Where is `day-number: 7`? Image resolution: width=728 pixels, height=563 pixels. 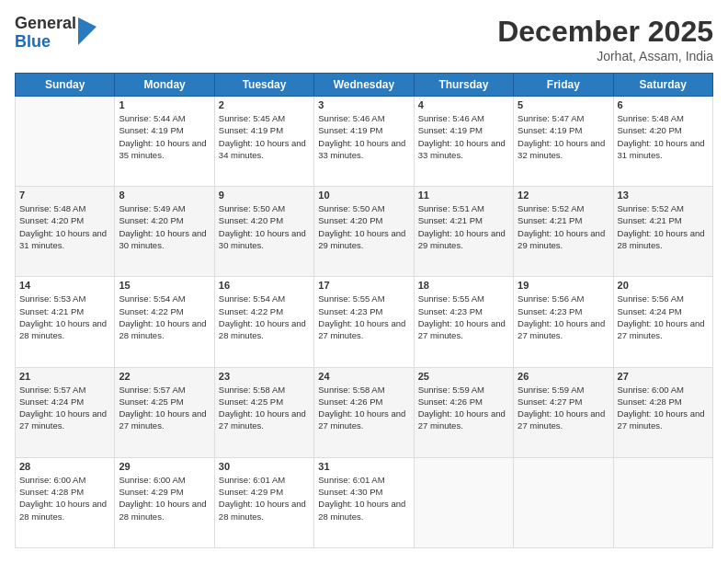
day-number: 7 is located at coordinates (64, 195).